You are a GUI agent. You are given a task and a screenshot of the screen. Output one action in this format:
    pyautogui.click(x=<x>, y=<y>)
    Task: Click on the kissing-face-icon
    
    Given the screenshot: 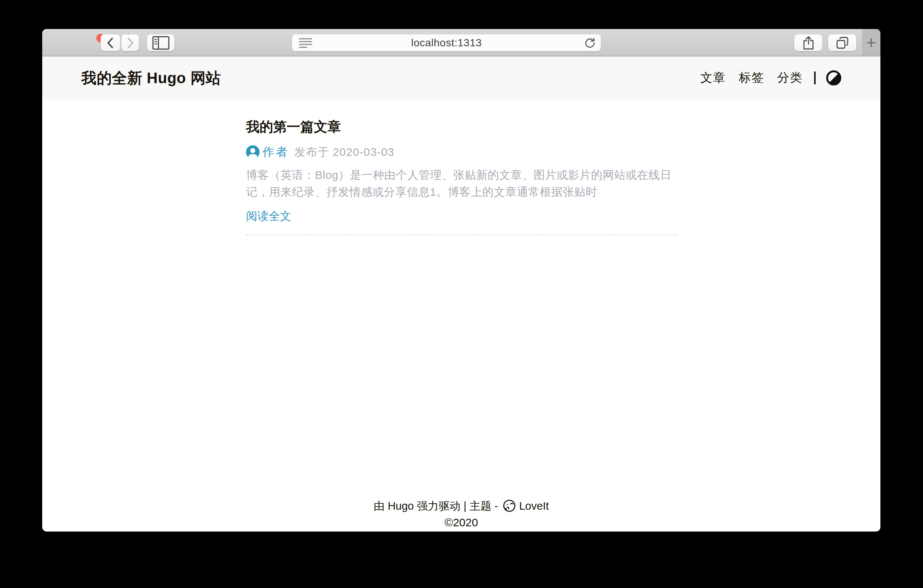 What is the action you would take?
    pyautogui.click(x=511, y=506)
    